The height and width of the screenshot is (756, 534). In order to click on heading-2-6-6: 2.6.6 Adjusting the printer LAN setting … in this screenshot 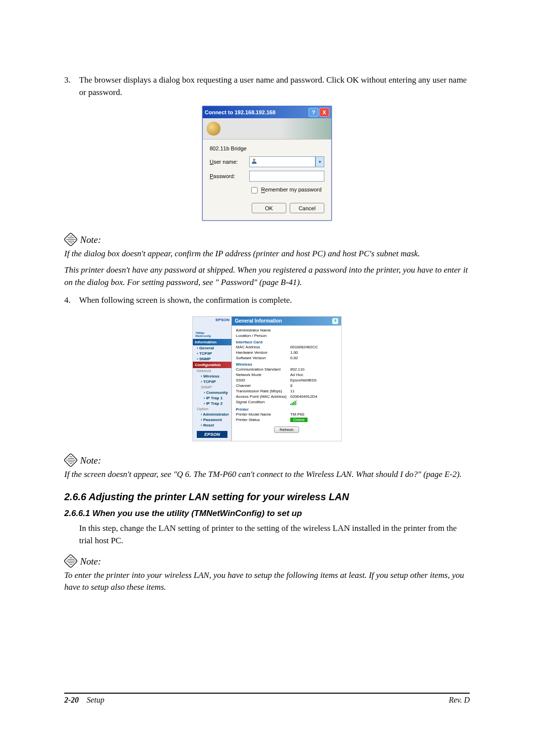, I will do `click(267, 497)`.